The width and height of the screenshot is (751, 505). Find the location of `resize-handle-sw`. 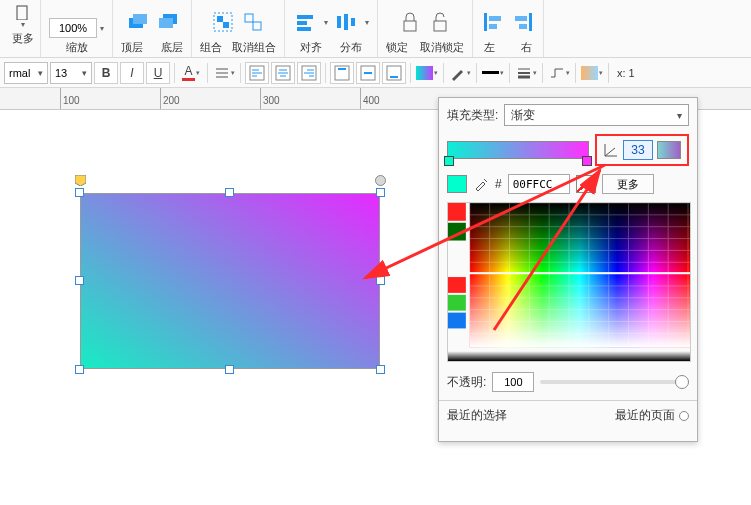

resize-handle-sw is located at coordinates (80, 370).